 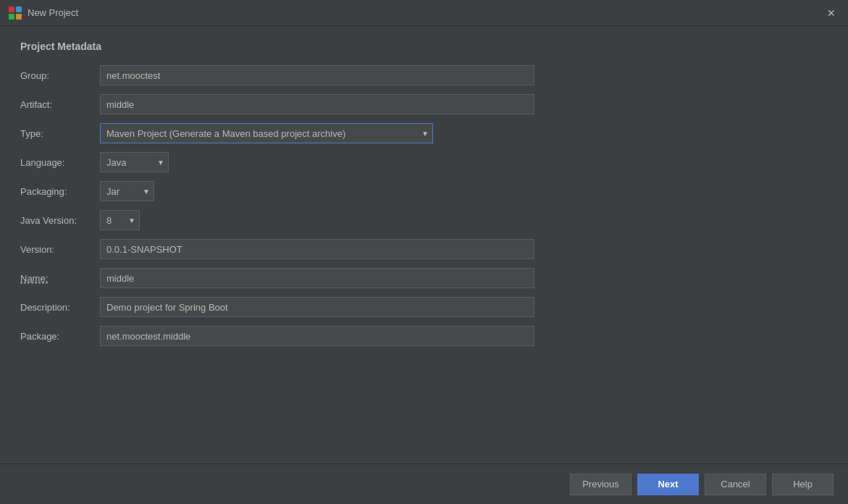 What do you see at coordinates (60, 191) in the screenshot?
I see `packaging-label: Packaging:` at bounding box center [60, 191].